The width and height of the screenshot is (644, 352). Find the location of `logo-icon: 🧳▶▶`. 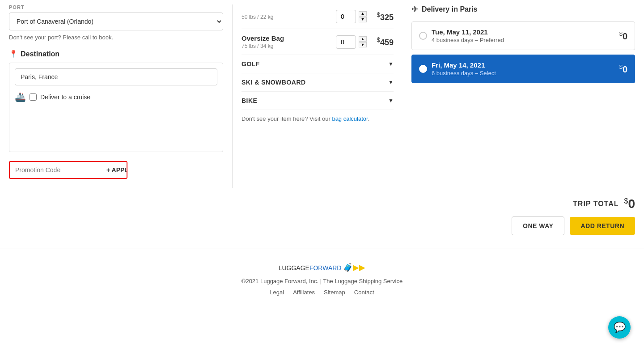

logo-icon: 🧳▶▶ is located at coordinates (354, 267).